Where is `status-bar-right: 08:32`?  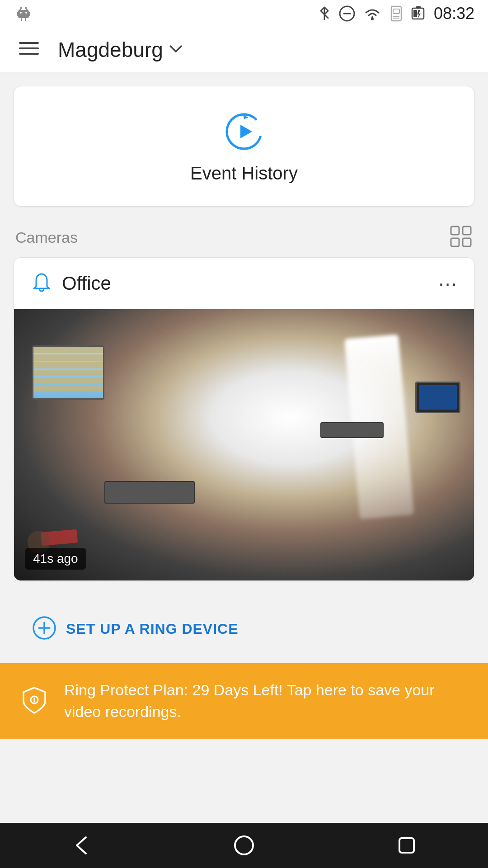 status-bar-right: 08:32 is located at coordinates (396, 14).